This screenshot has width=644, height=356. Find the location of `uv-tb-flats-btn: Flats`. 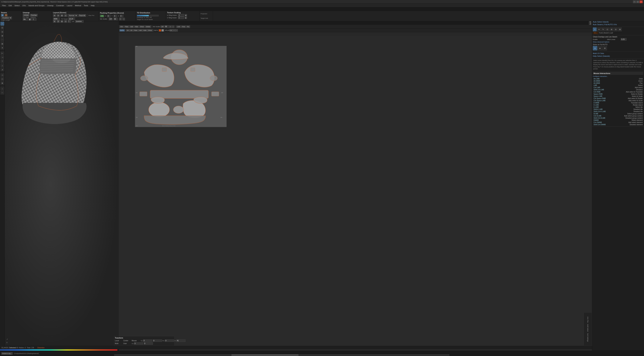

uv-tb-flats-btn: Flats is located at coordinates (126, 27).